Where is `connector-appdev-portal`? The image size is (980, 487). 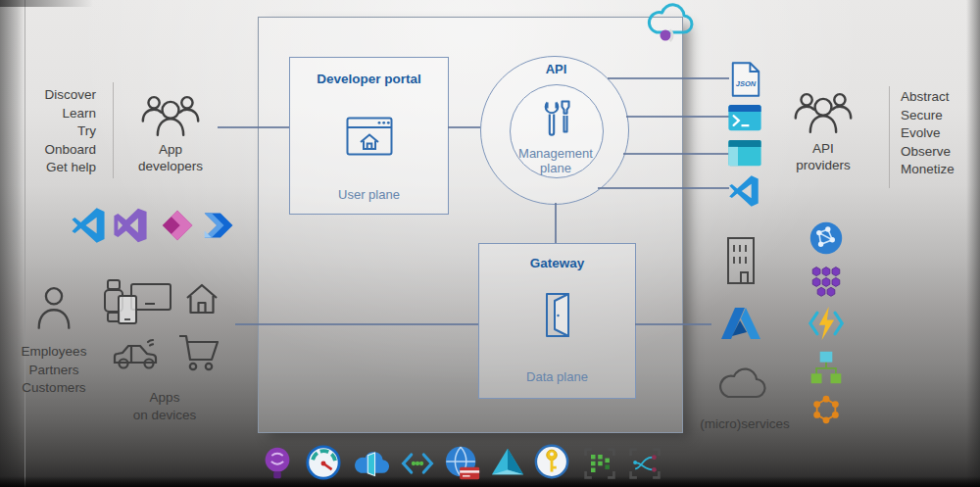 connector-appdev-portal is located at coordinates (253, 127).